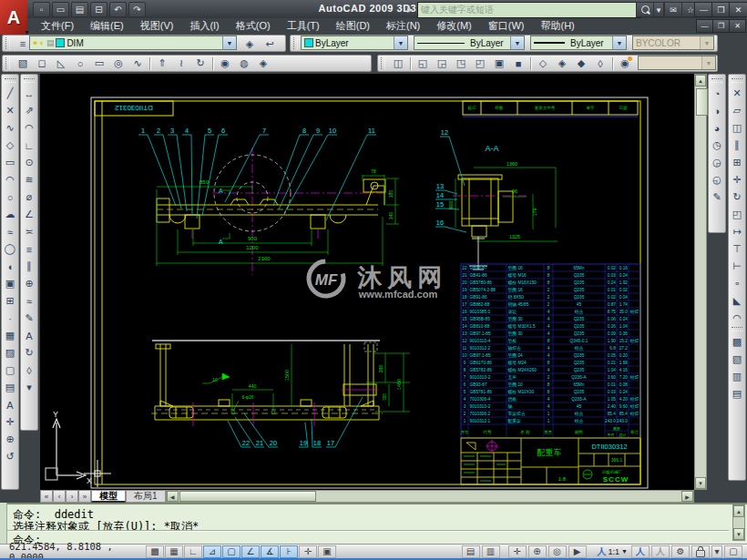 The image size is (747, 560). I want to click on tab-last-icon: », so click(85, 496).